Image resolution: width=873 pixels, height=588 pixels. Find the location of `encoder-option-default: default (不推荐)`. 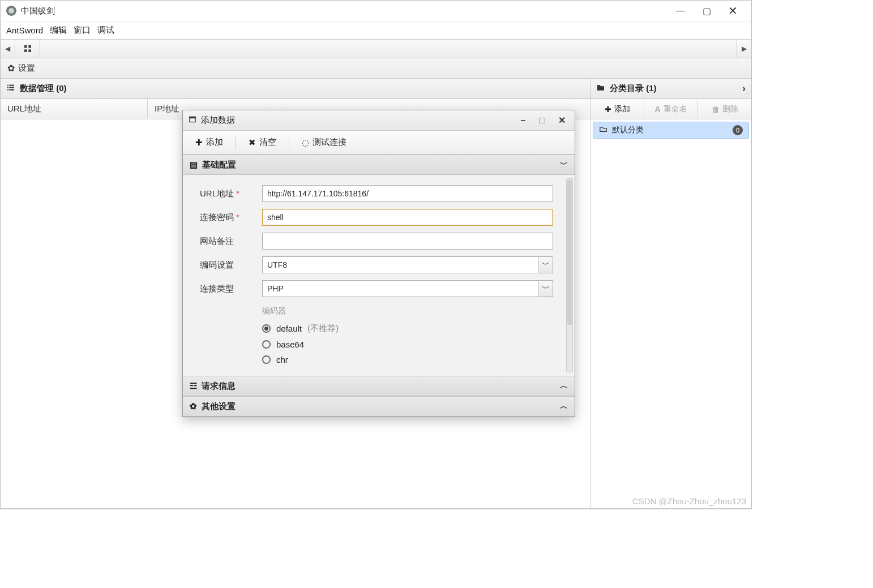

encoder-option-default: default (不推荐) is located at coordinates (413, 328).